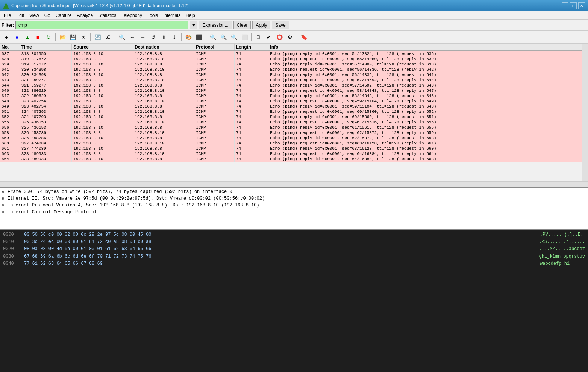 Image resolution: width=588 pixels, height=372 pixels. What do you see at coordinates (214, 47) in the screenshot?
I see `col-protocol: Protocol` at bounding box center [214, 47].